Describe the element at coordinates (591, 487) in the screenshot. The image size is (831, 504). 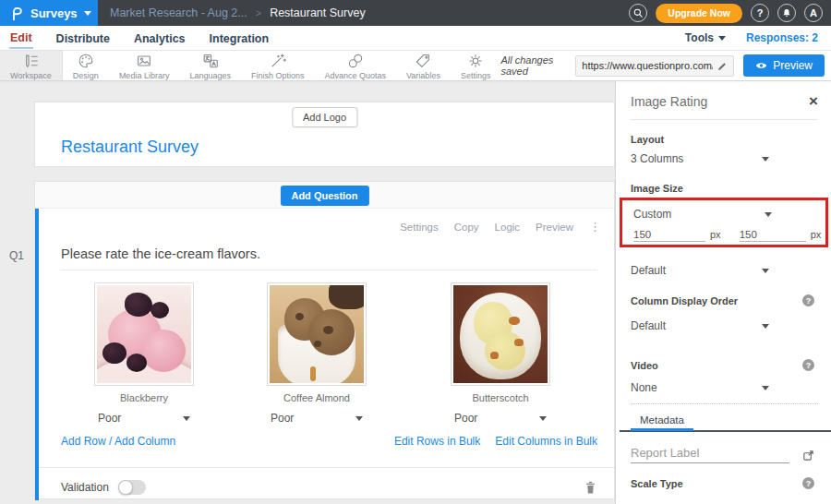
I see `delete-question-button` at that location.